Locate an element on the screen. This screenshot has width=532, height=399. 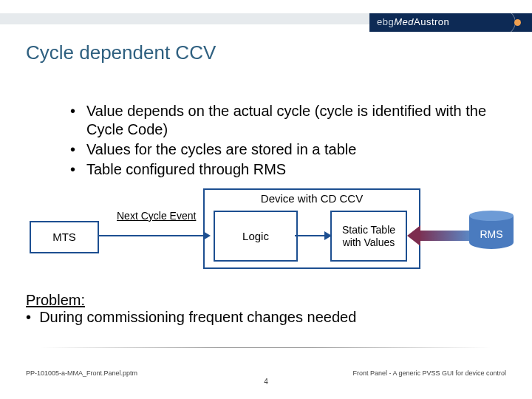
mts-box: MTS is located at coordinates (64, 237).